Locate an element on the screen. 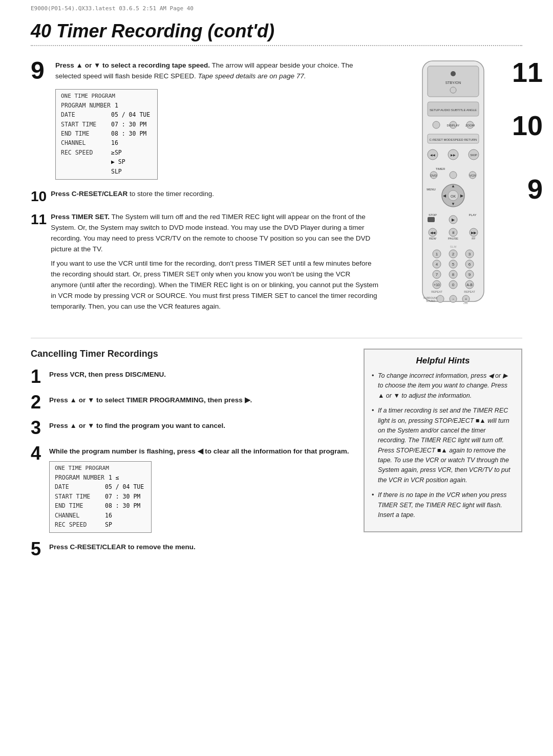 This screenshot has width=553, height=756. helpful-hints-box: Helpful Hints To change incorrect inform… is located at coordinates (443, 440).